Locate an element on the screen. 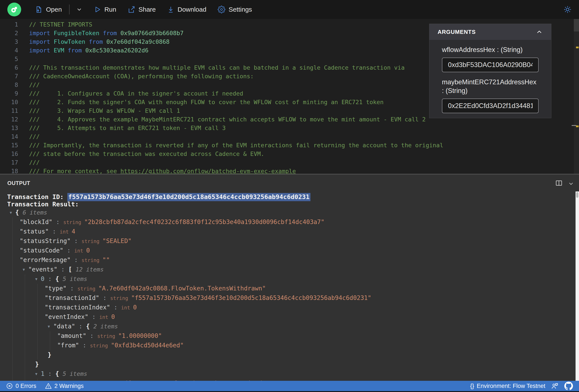  code-text: /// is located at coordinates (29, 85).